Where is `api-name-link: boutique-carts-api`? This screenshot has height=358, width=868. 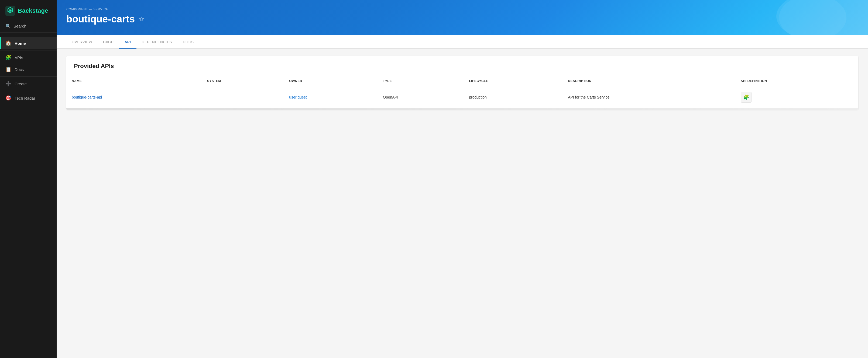
api-name-link: boutique-carts-api is located at coordinates (87, 97).